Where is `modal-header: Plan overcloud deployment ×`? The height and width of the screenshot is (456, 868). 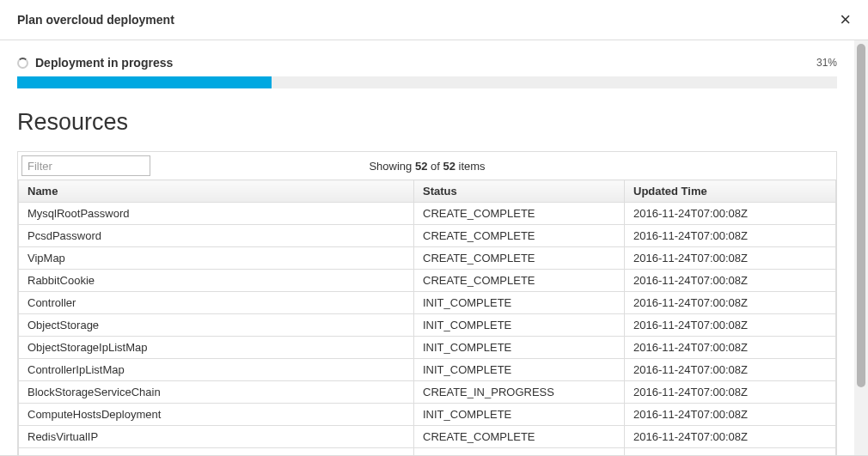
modal-header: Plan overcloud deployment × is located at coordinates (434, 21).